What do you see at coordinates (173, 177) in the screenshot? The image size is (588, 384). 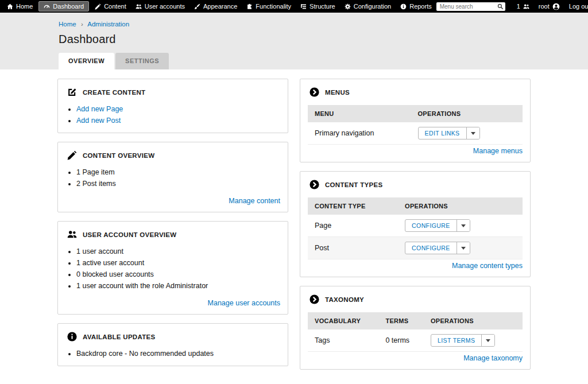 I see `content-overview-card: CONTENT OVERVIEW 1 Page item 2 Post item…` at bounding box center [173, 177].